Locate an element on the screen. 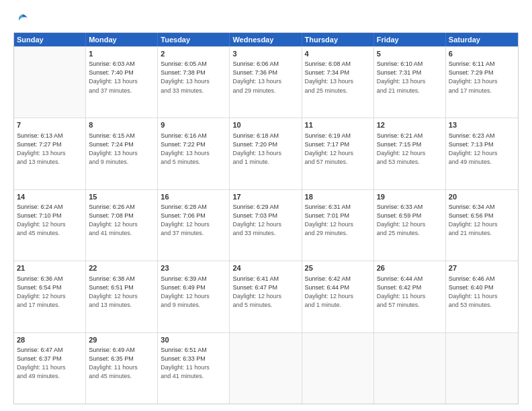  daylight-text-2: and 41 minutes. is located at coordinates (193, 376).